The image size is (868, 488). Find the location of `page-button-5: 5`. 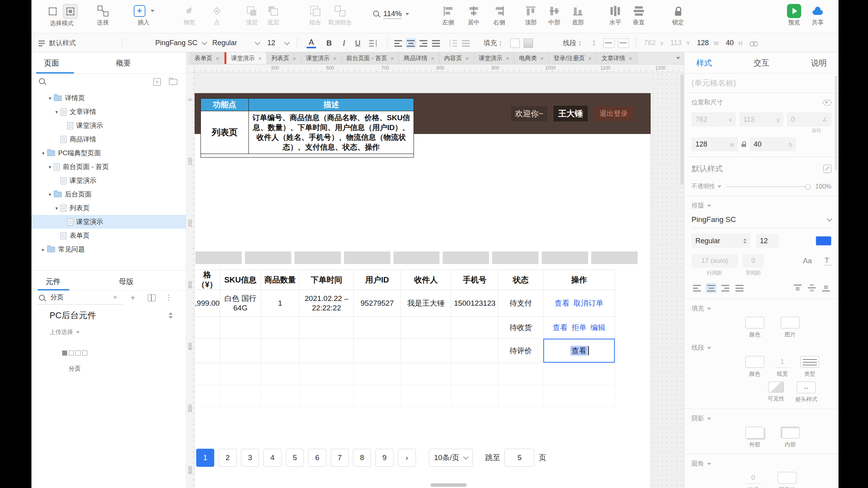

page-button-5: 5 is located at coordinates (295, 458).